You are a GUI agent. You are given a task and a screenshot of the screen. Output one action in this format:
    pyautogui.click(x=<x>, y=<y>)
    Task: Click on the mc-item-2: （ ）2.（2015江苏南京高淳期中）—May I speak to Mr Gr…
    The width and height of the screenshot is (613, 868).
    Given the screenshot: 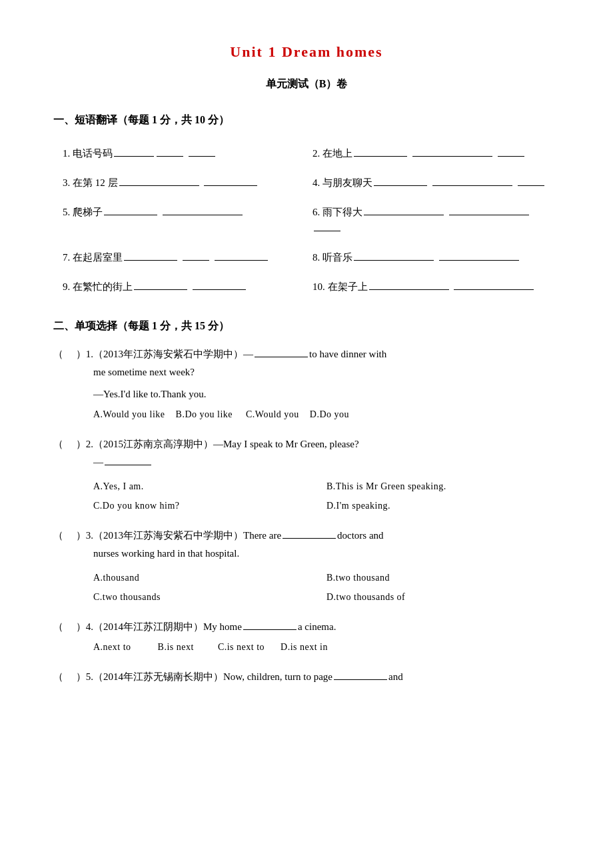 What is the action you would take?
    pyautogui.click(x=306, y=475)
    